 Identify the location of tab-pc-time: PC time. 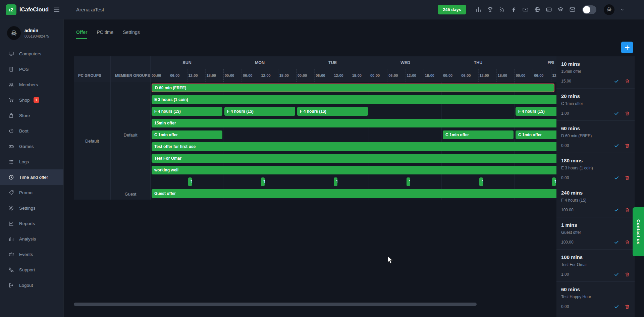
(105, 34).